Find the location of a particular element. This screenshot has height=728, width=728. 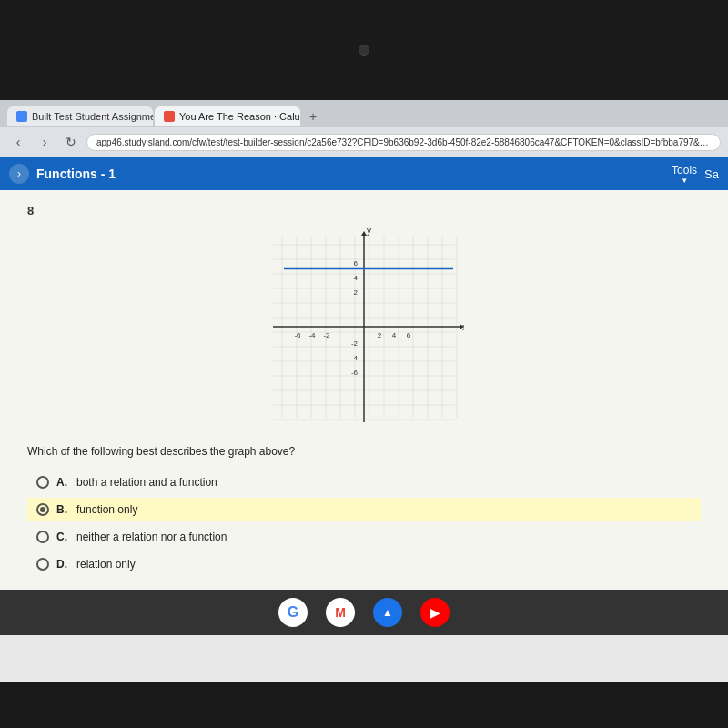

tab2-favicon is located at coordinates (169, 116).